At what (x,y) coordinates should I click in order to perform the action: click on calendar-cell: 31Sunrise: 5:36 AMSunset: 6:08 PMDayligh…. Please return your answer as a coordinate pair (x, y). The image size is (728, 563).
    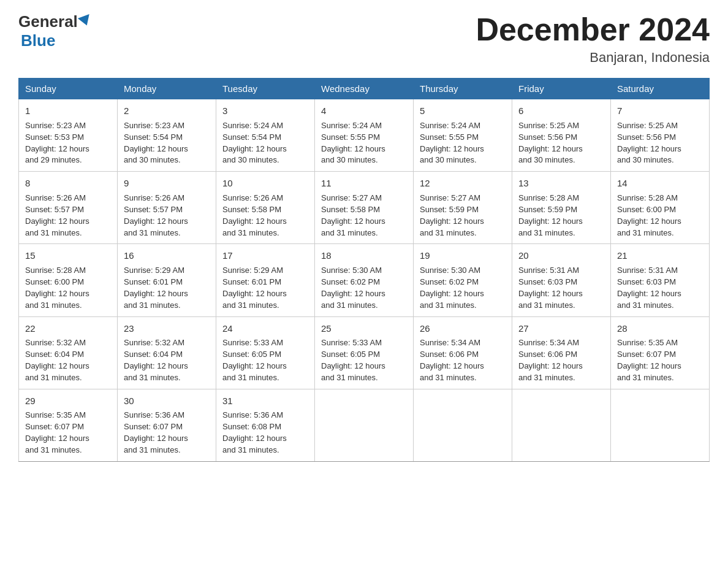
    Looking at the image, I should click on (266, 425).